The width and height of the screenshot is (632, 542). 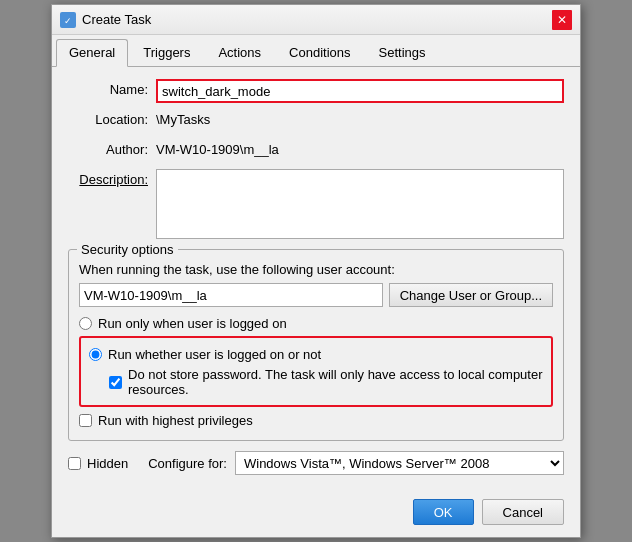 What do you see at coordinates (116, 20) in the screenshot?
I see `dialog-title: Create Task` at bounding box center [116, 20].